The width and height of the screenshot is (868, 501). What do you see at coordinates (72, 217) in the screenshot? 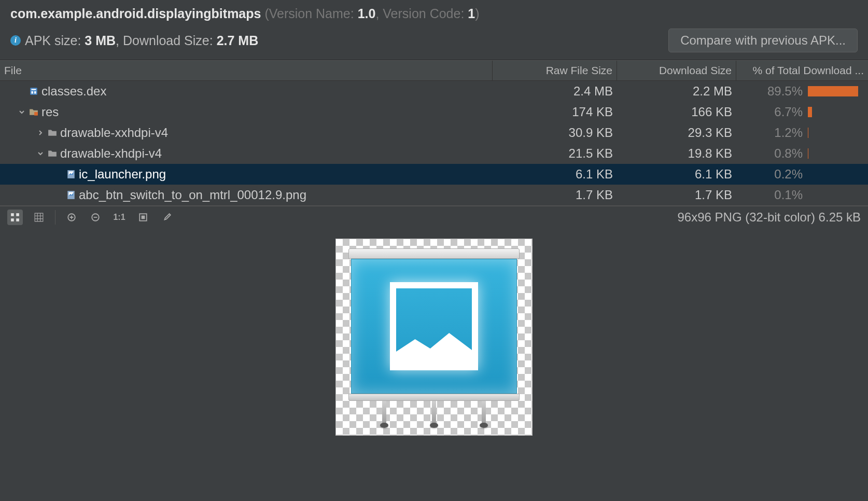
I see `zoom-in-icon` at bounding box center [72, 217].